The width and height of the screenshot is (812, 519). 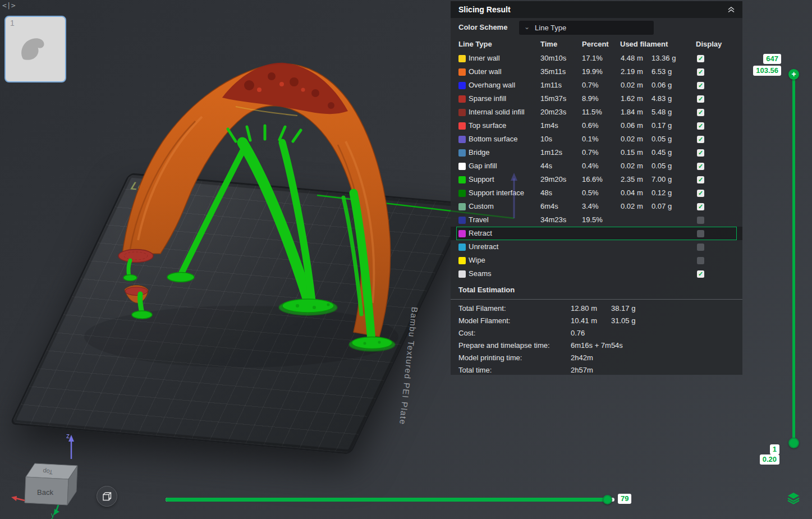 I want to click on z-axis-label: z, so click(x=68, y=436).